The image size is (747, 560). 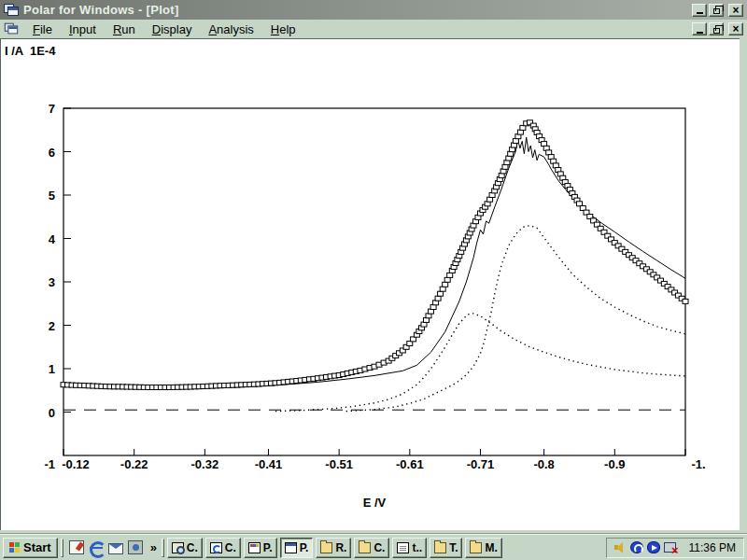 What do you see at coordinates (341, 548) in the screenshot?
I see `task-button-label: R.` at bounding box center [341, 548].